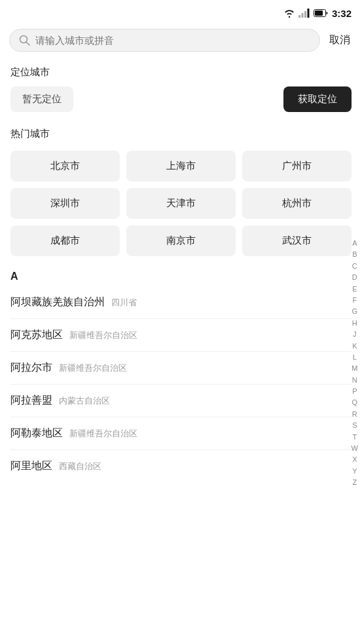 Image resolution: width=362 pixels, height=644 pixels. What do you see at coordinates (31, 466) in the screenshot?
I see `city-main-name: 阿里地区` at bounding box center [31, 466].